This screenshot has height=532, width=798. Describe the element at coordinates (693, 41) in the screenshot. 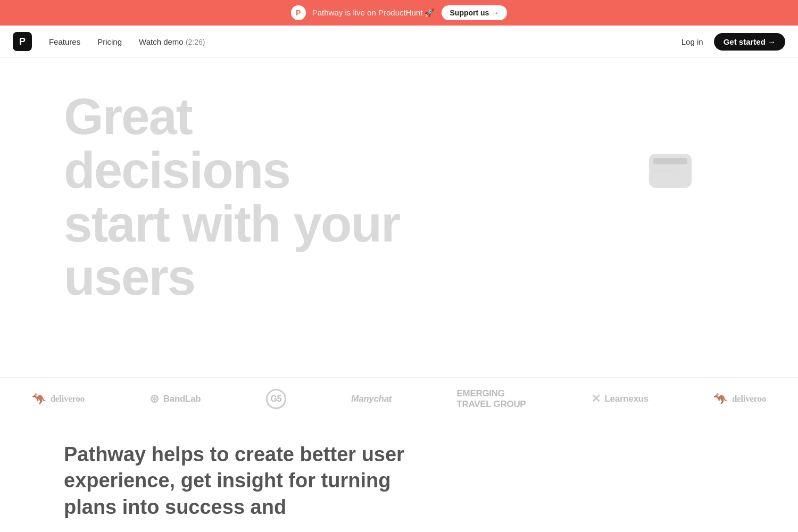

I see `nav-login: Log in` at that location.